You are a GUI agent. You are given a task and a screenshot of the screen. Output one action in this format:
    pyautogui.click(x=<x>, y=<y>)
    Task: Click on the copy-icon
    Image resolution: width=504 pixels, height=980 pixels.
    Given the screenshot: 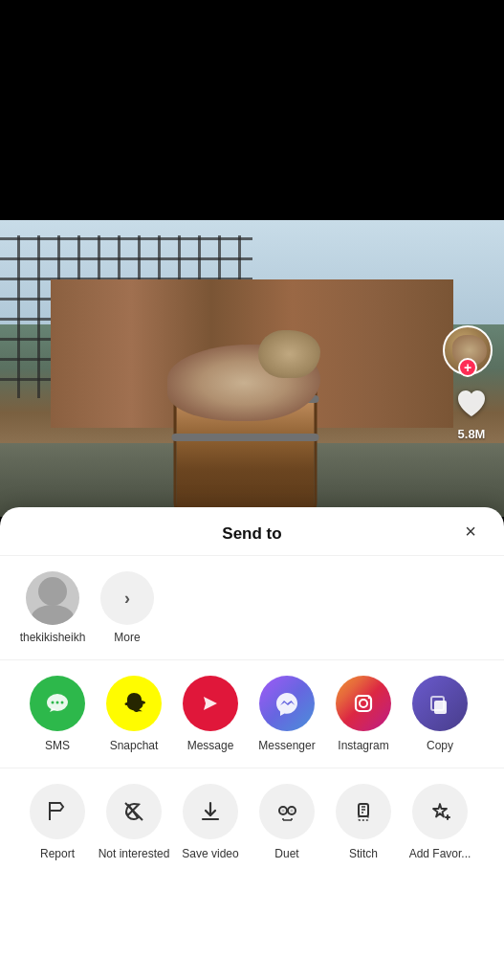 What is the action you would take?
    pyautogui.click(x=440, y=703)
    